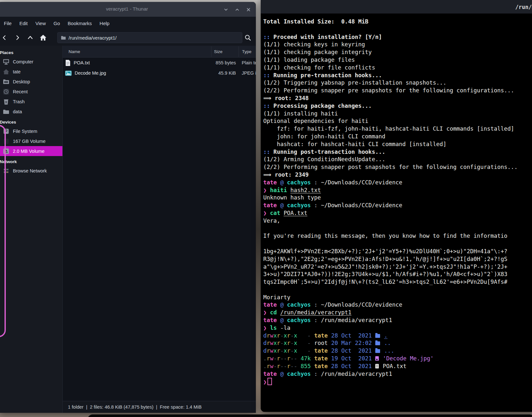 The width and height of the screenshot is (532, 417). What do you see at coordinates (6, 141) in the screenshot?
I see `volume-dark-icon` at bounding box center [6, 141].